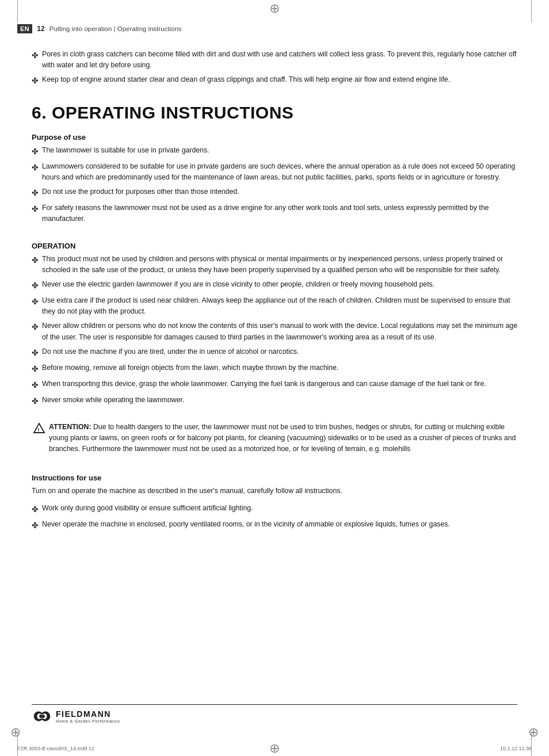 Image resolution: width=549 pixels, height=756 pixels. I want to click on operation-bullet-4: ✤ Do not use the machine if you are tire…, so click(274, 353).